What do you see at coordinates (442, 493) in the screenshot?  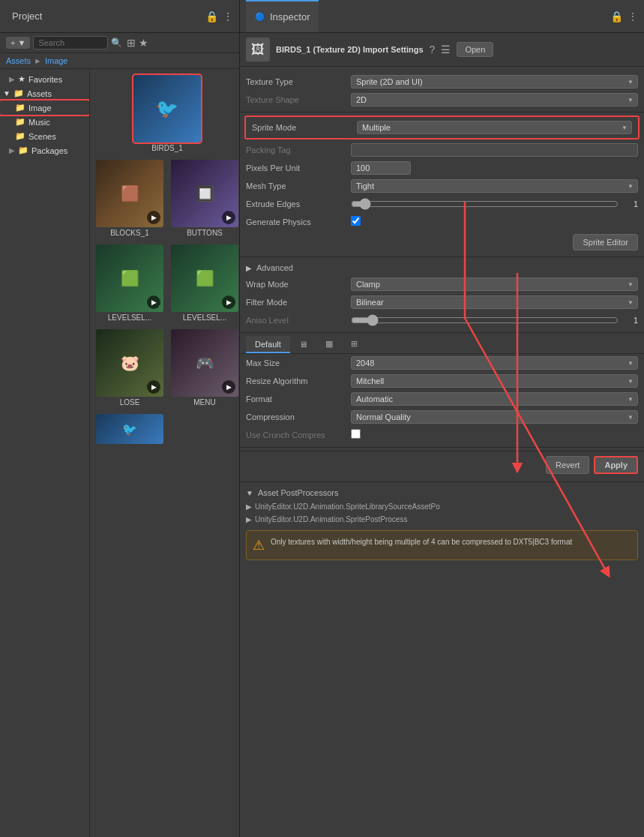 I see `post-processors-header: ▼ Asset PostProcessors` at bounding box center [442, 493].